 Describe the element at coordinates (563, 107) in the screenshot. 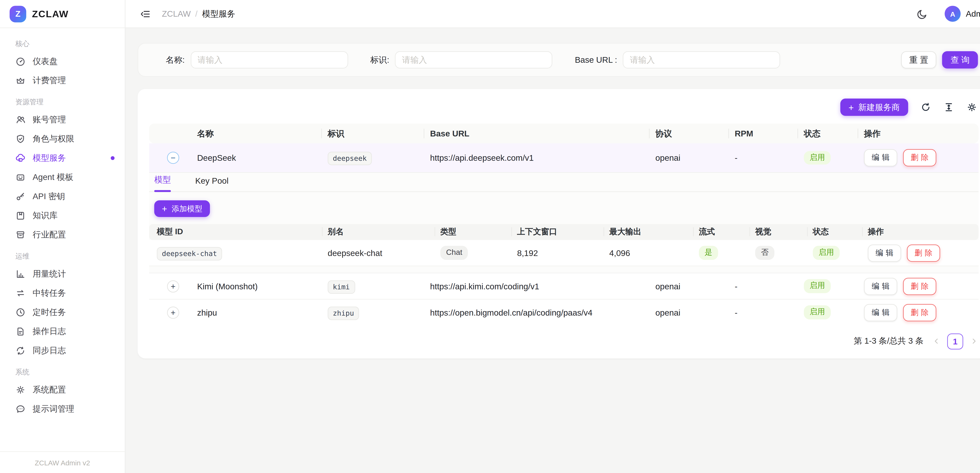

I see `card-toolbar: + 新建服务商` at that location.